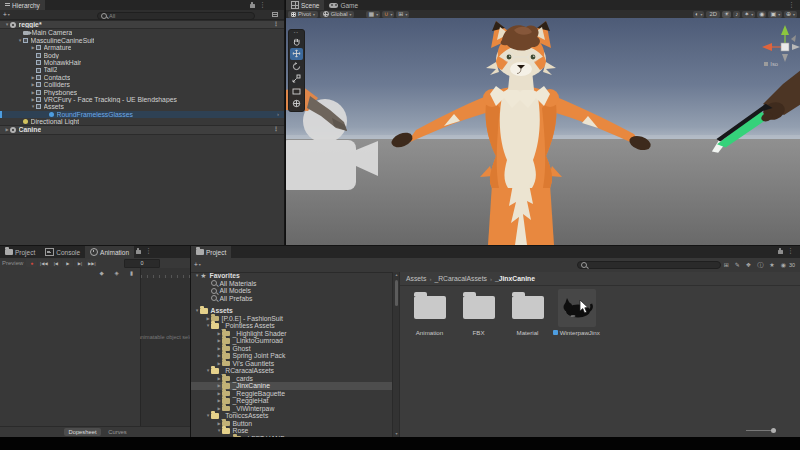  Describe the element at coordinates (736, 14) in the screenshot. I see `audio-toggle-button: ♪` at that location.